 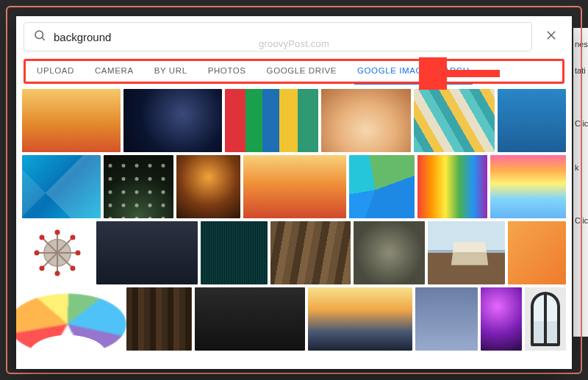 I want to click on tab-google-image-search: GOOGLE IMAGE SEARCH, so click(x=413, y=71).